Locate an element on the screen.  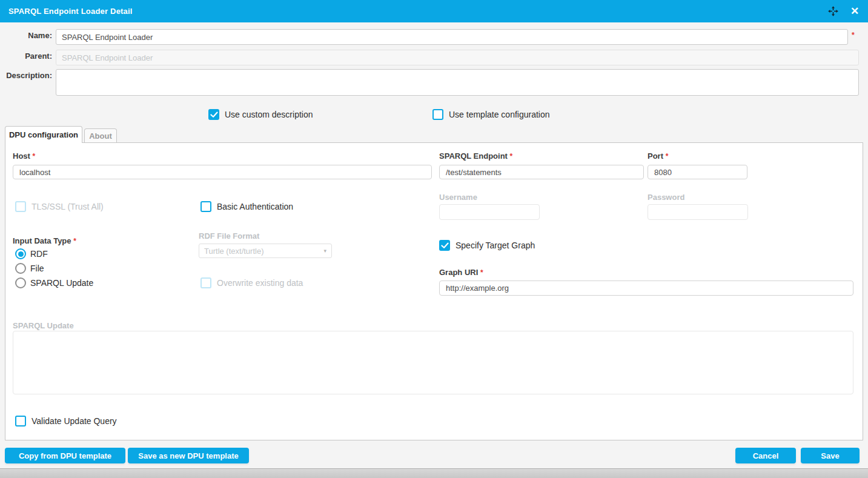
basic-authentication-label: Basic Authentication is located at coordinates (255, 207).